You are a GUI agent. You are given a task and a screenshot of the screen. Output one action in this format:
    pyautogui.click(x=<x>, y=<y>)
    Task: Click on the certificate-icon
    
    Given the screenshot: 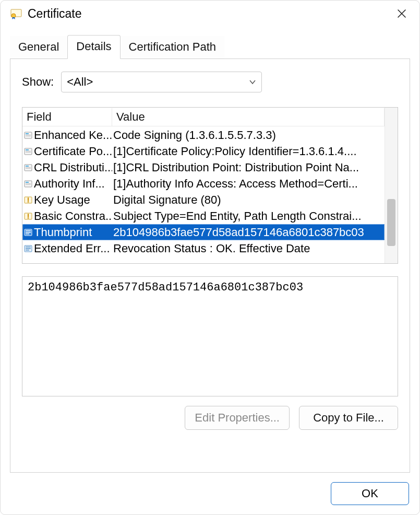 What is the action you would take?
    pyautogui.click(x=16, y=14)
    